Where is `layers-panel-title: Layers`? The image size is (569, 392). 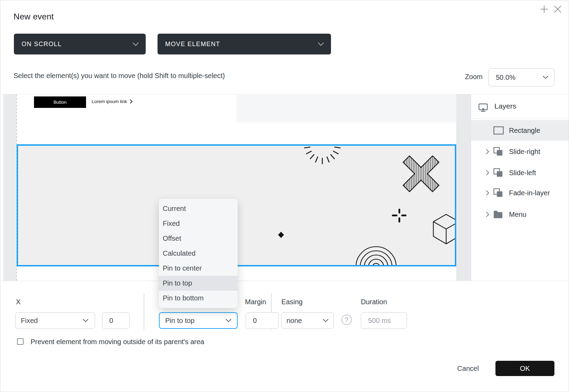 layers-panel-title: Layers is located at coordinates (505, 106).